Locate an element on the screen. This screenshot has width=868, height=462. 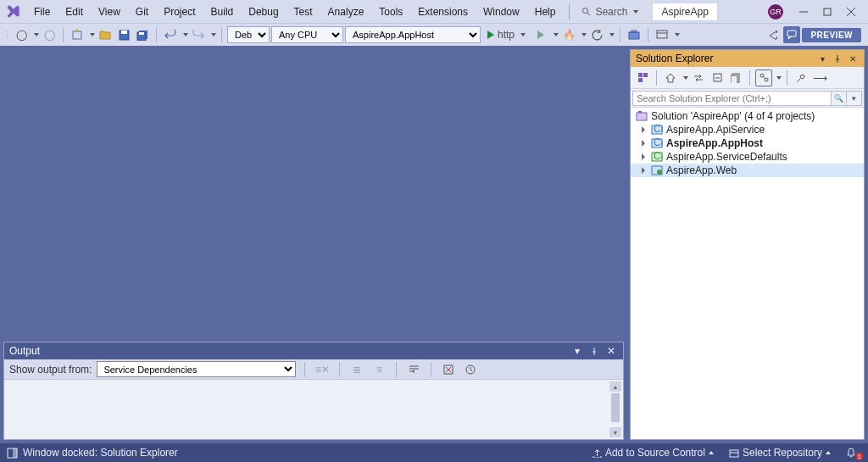
panel-title-label: Output is located at coordinates (25, 351).